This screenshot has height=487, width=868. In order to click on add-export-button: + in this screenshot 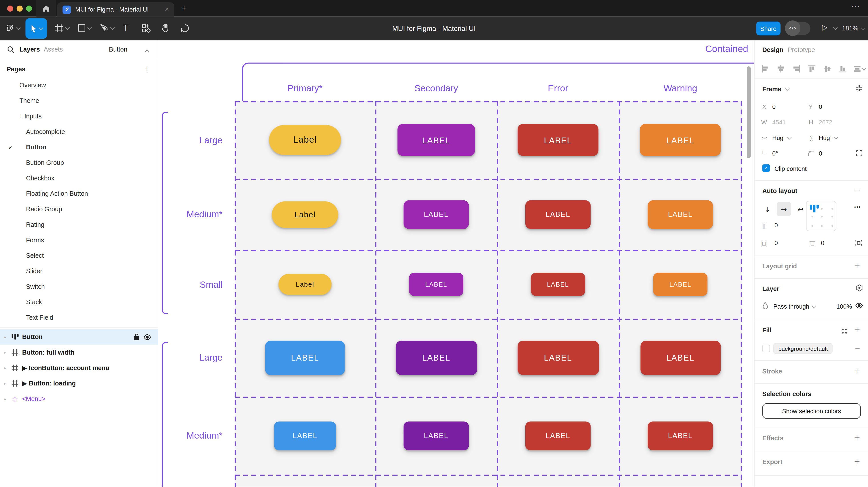, I will do `click(857, 461)`.